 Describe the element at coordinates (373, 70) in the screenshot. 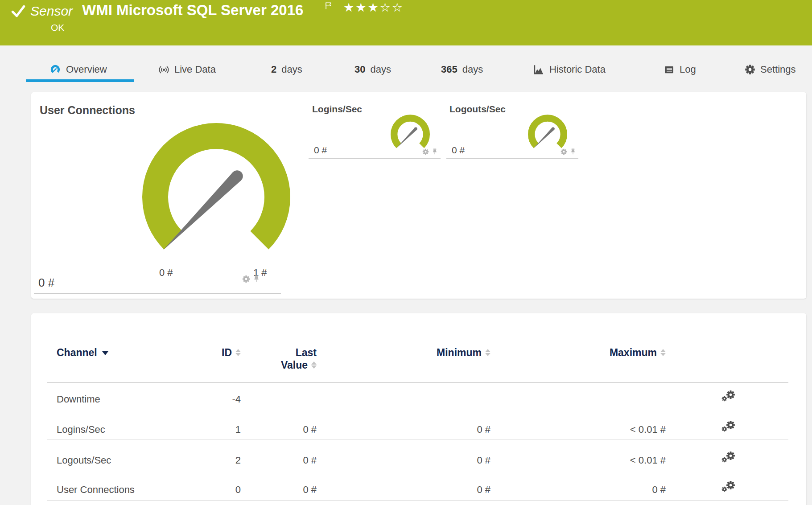

I see `tab-30-days: 30 days` at that location.